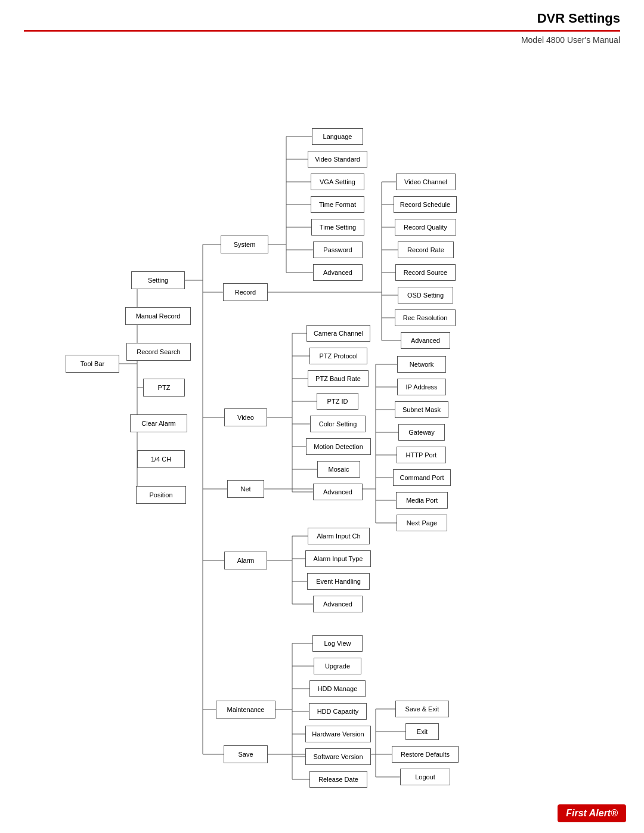  I want to click on page-title: DVR Settings, so click(322, 20).